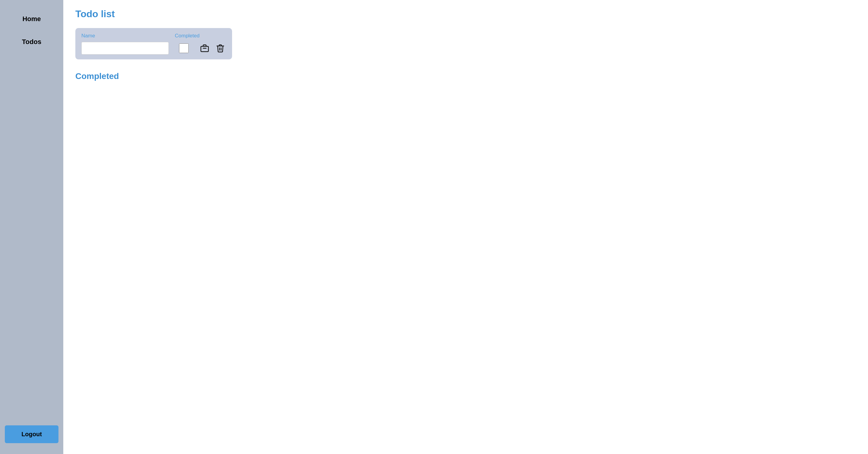 The width and height of the screenshot is (868, 454). I want to click on todo-header-row: Name Completed, so click(154, 36).